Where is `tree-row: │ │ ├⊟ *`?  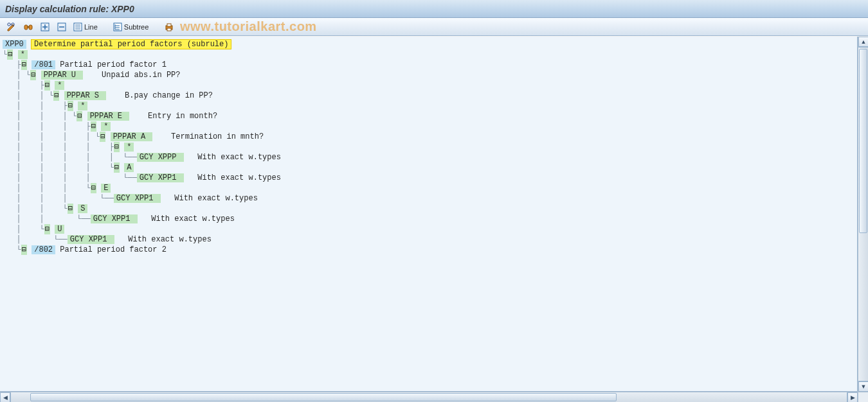 tree-row: │ │ ├⊟ * is located at coordinates (429, 106).